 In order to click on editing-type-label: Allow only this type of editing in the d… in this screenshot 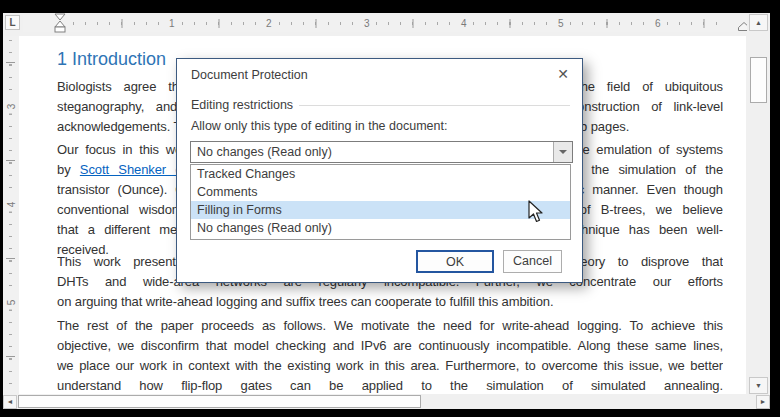, I will do `click(319, 126)`.